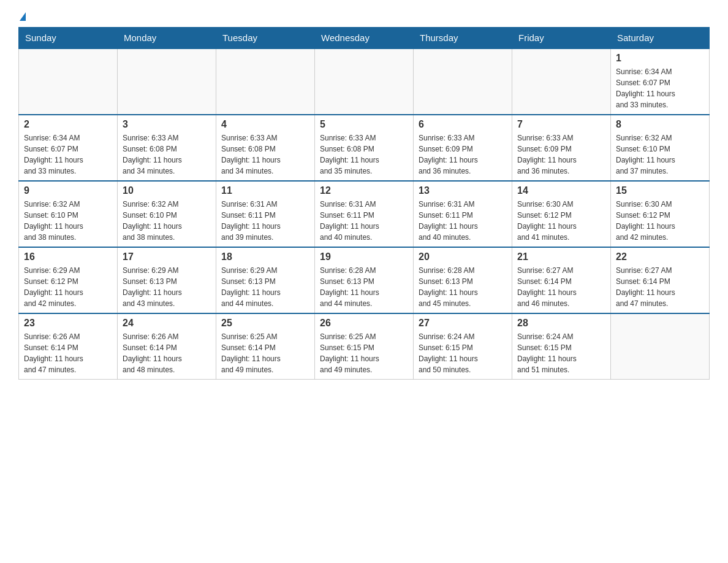 The image size is (728, 563). I want to click on calendar-cell: 18Sunrise: 6:29 AM Sunset: 6:13 PM Dayli…, so click(266, 280).